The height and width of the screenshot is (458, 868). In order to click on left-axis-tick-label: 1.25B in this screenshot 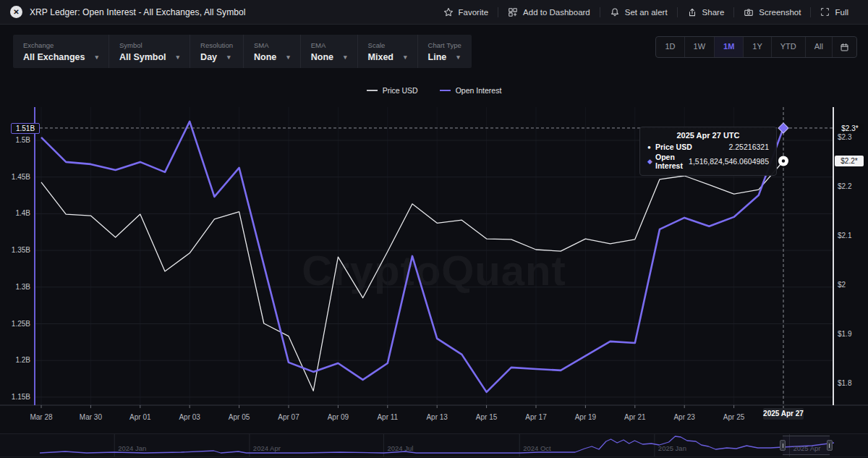, I will do `click(15, 324)`.